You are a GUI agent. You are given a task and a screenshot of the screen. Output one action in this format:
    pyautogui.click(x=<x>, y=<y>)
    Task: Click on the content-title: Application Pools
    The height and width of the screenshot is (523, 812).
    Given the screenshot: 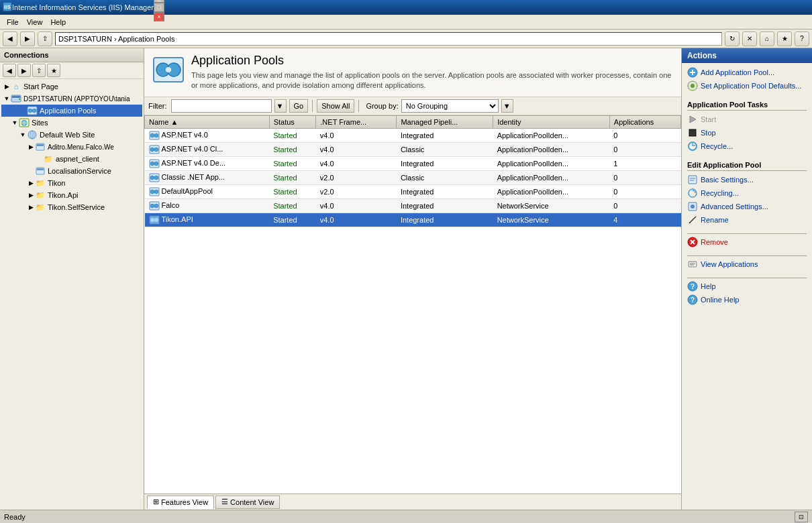 What is the action you would take?
    pyautogui.click(x=432, y=60)
    